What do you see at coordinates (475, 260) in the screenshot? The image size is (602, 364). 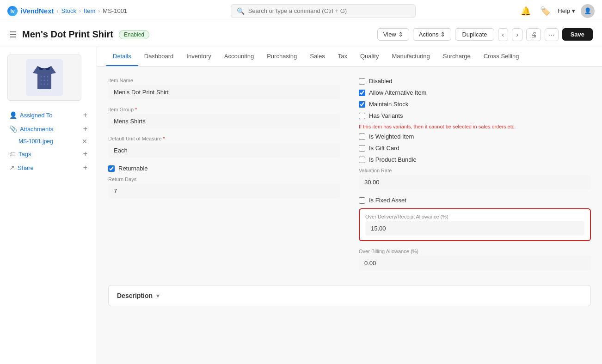 I see `over-billing-field: Over Billing Allowance (%)` at bounding box center [475, 260].